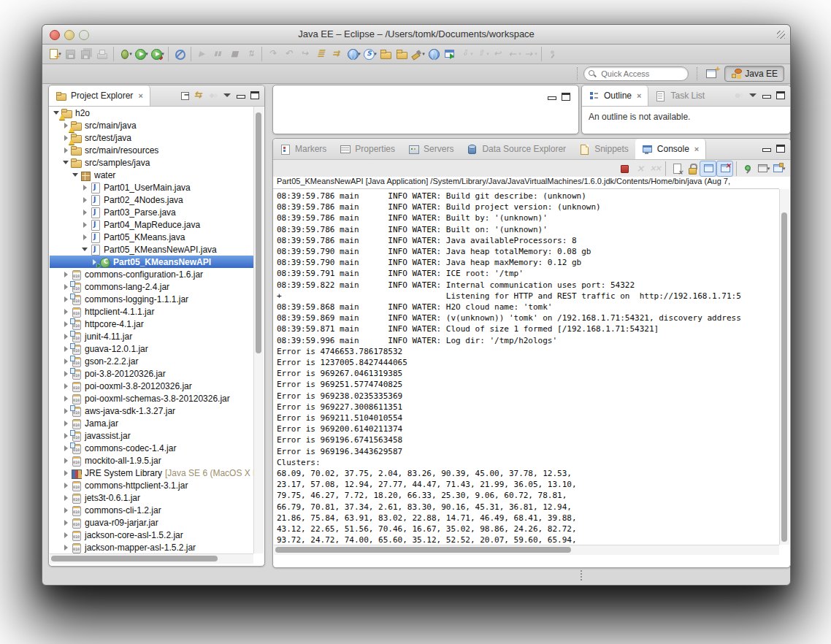 The height and width of the screenshot is (644, 831). What do you see at coordinates (152, 349) in the screenshot?
I see `tree-item-guava-12-0-1-jar: guava-12.0.1.jar` at bounding box center [152, 349].